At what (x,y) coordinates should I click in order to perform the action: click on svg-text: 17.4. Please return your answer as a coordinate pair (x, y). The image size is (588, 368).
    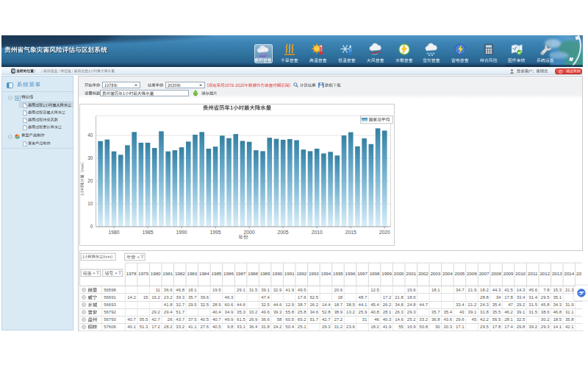
    Looking at the image, I should click on (509, 327).